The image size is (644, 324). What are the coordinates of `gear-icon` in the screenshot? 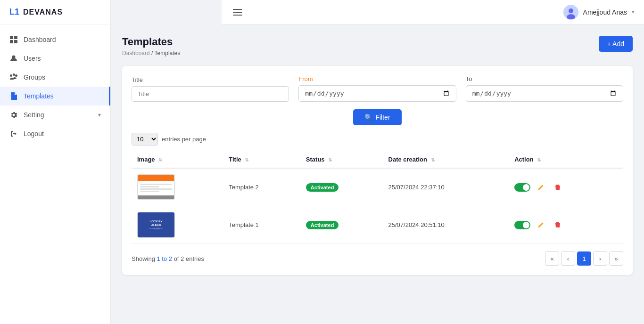 It's located at (14, 115).